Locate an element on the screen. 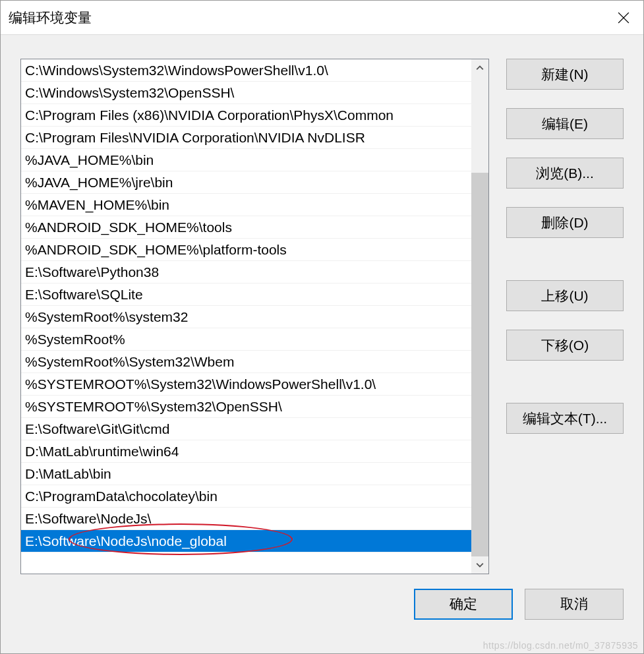 This screenshot has height=654, width=644. browse-button: 浏览(B)... is located at coordinates (565, 173).